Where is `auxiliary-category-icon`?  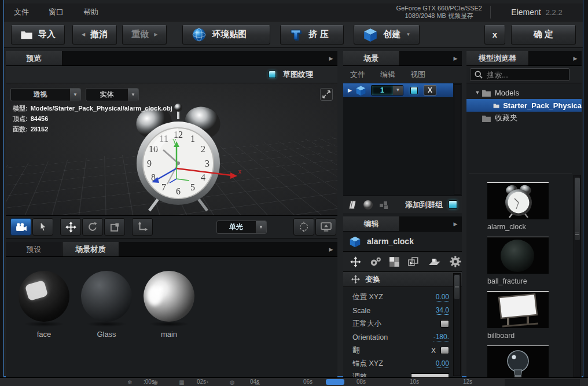 auxiliary-category-icon is located at coordinates (376, 262).